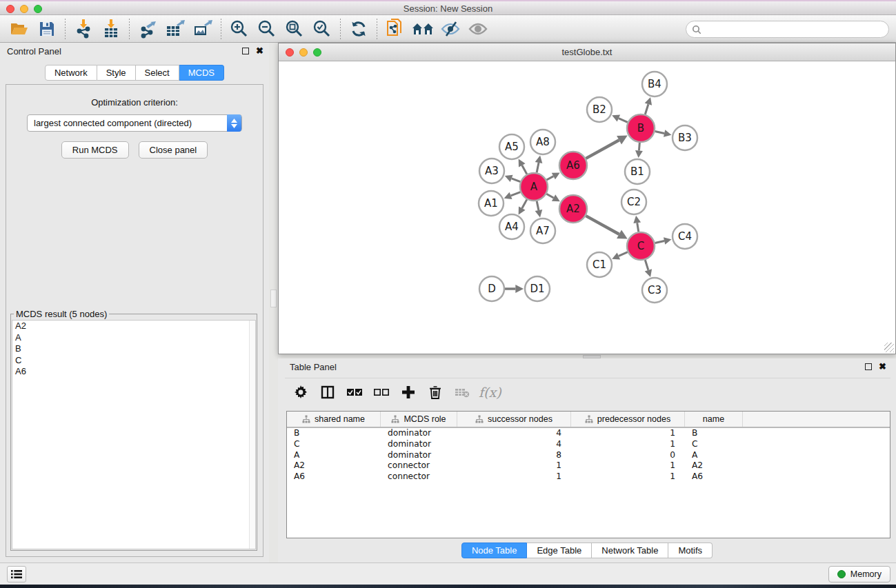  Describe the element at coordinates (588, 434) in the screenshot. I see `table-row: Bdominator41B` at that location.